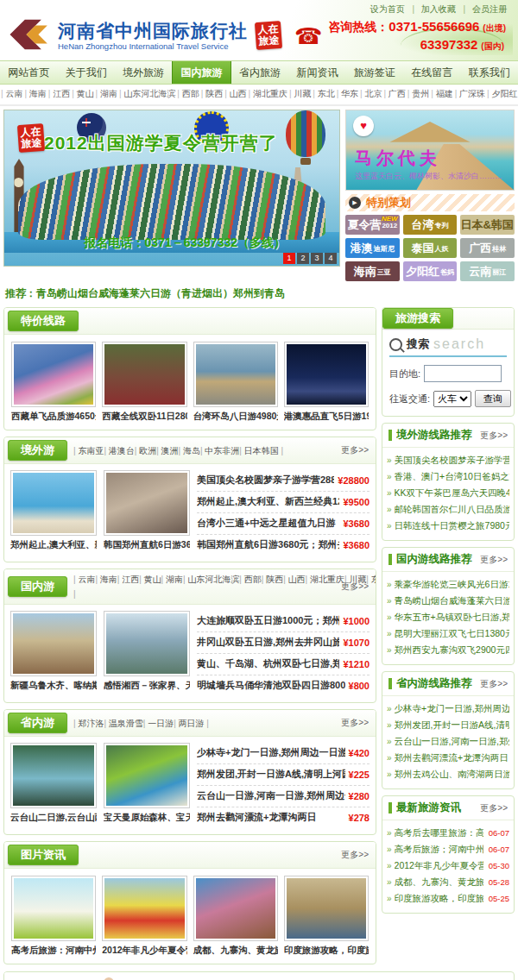 This screenshot has height=980, width=518. What do you see at coordinates (326, 949) in the screenshot?
I see `photo-caption: 印度旅游攻略，印度旅游` at bounding box center [326, 949].